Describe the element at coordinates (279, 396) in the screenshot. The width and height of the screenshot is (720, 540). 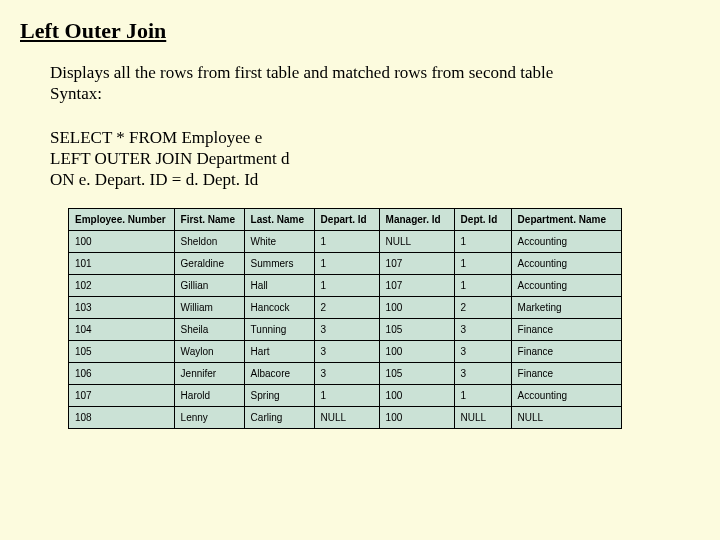
I see `cell: Spring` at that location.